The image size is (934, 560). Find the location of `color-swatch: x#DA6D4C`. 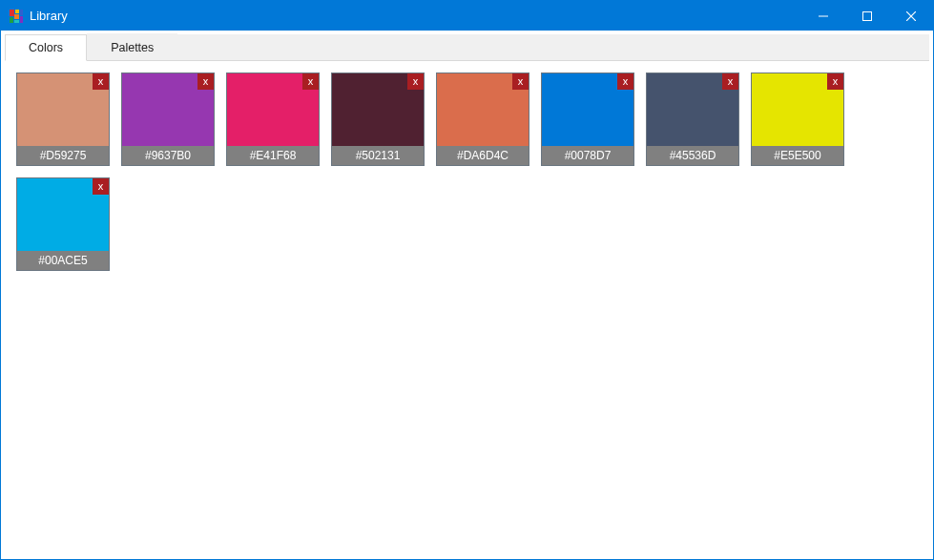

color-swatch: x#DA6D4C is located at coordinates (483, 119).